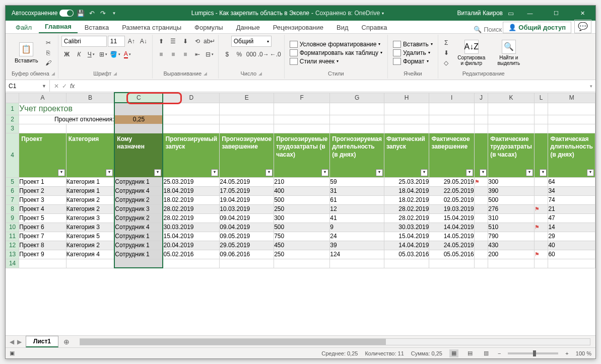 This screenshot has width=601, height=364. I want to click on cancel-formula-icon: ✕, so click(56, 86).